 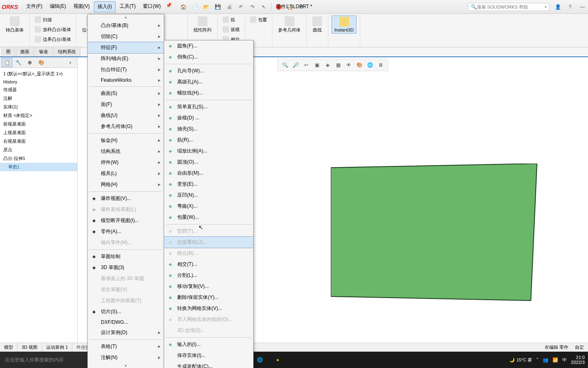 I want to click on tree-tab-display: 🎨, so click(x=41, y=63).